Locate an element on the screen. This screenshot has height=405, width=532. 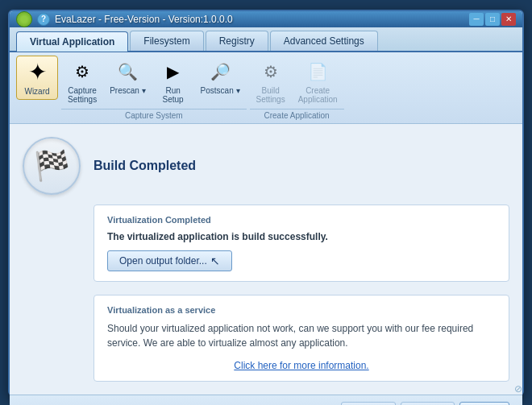
minimize-button: ─ is located at coordinates (476, 19).